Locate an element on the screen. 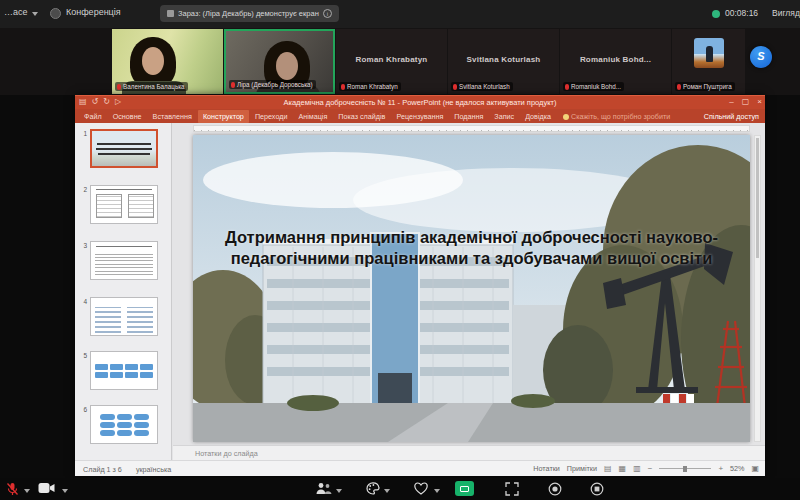 Image resolution: width=800 pixels, height=500 pixels. account-menu: …асе is located at coordinates (16, 12).